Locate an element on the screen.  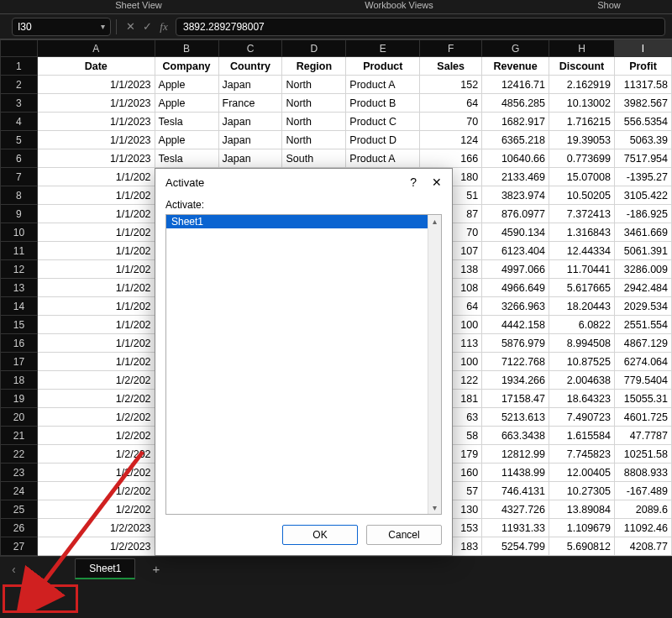
table-header-cell: Region is located at coordinates (314, 66).